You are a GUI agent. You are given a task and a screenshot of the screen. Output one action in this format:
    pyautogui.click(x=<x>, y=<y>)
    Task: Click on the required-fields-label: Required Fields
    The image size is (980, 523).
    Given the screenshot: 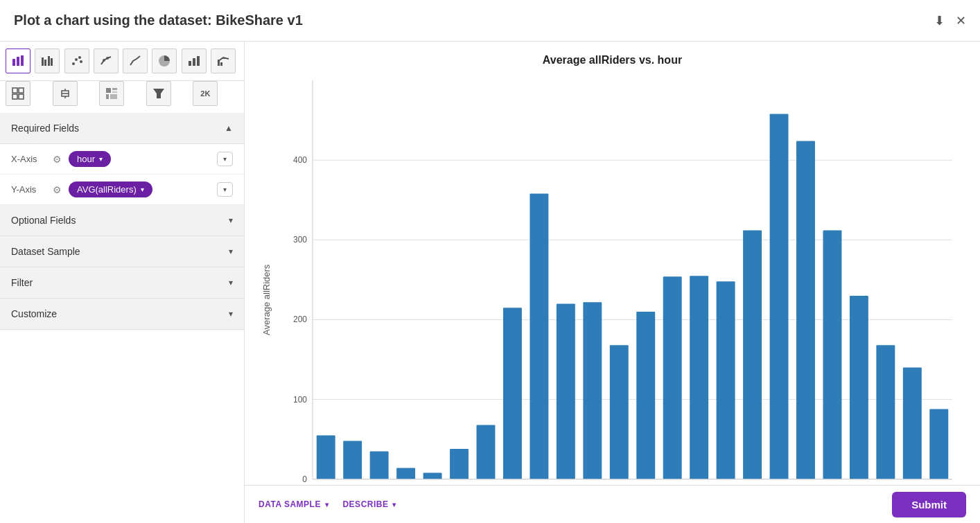 What is the action you would take?
    pyautogui.click(x=45, y=128)
    